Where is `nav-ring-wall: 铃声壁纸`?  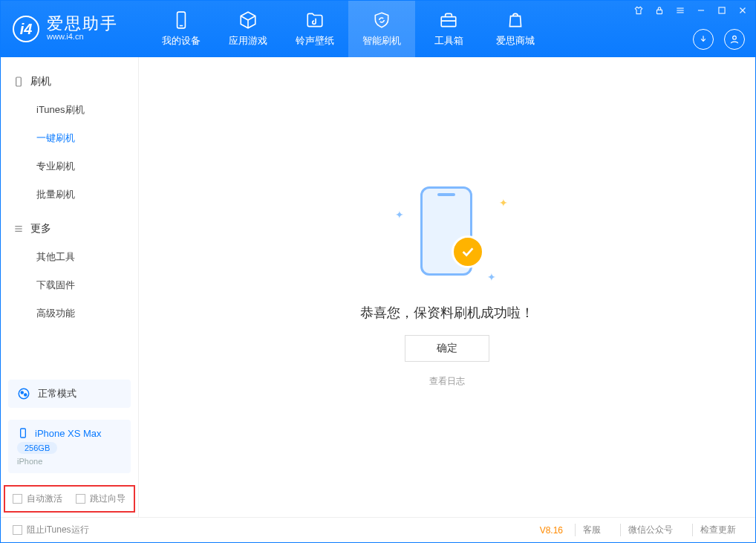 nav-ring-wall: 铃声壁纸 is located at coordinates (315, 29).